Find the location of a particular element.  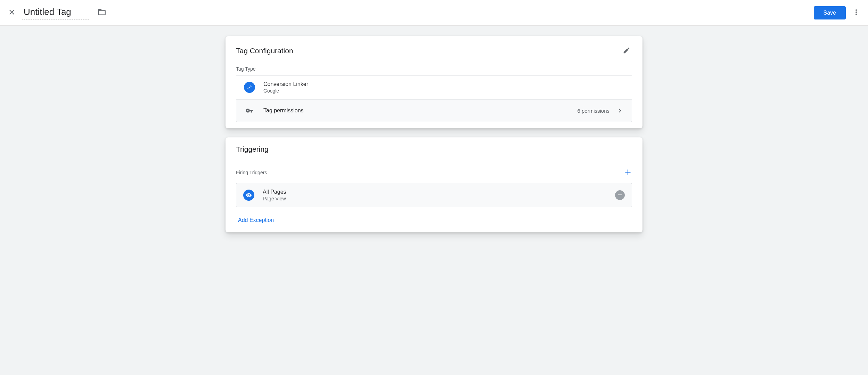

more-vert-icon is located at coordinates (856, 13).